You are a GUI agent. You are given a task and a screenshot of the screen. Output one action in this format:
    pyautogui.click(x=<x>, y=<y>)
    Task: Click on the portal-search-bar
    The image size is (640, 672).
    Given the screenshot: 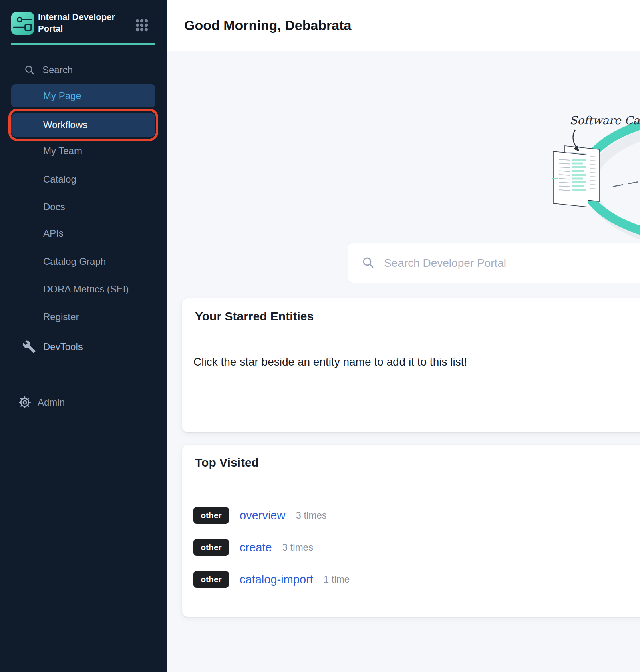 What is the action you would take?
    pyautogui.click(x=494, y=263)
    